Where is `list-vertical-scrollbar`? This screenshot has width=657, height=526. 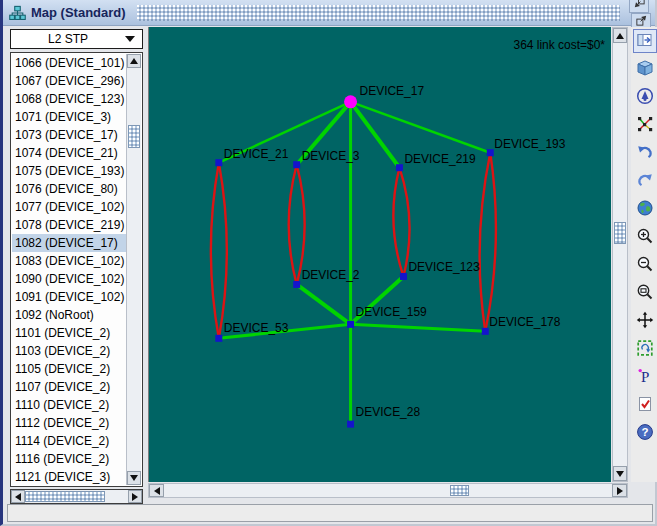
list-vertical-scrollbar is located at coordinates (134, 270).